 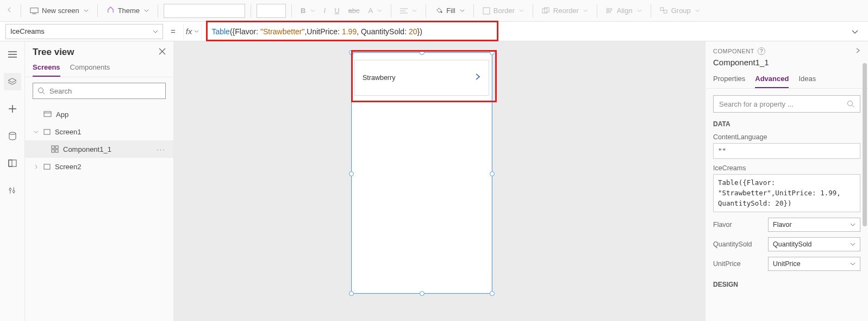 I want to click on property-search-input: Search for a property ..., so click(x=787, y=104).